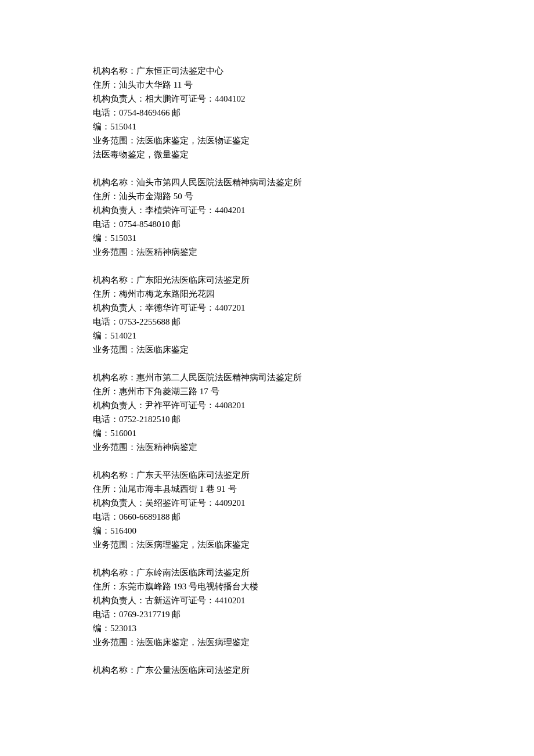  I want to click on scope-line: 法医毒物鉴定，微量鉴定, so click(267, 154).